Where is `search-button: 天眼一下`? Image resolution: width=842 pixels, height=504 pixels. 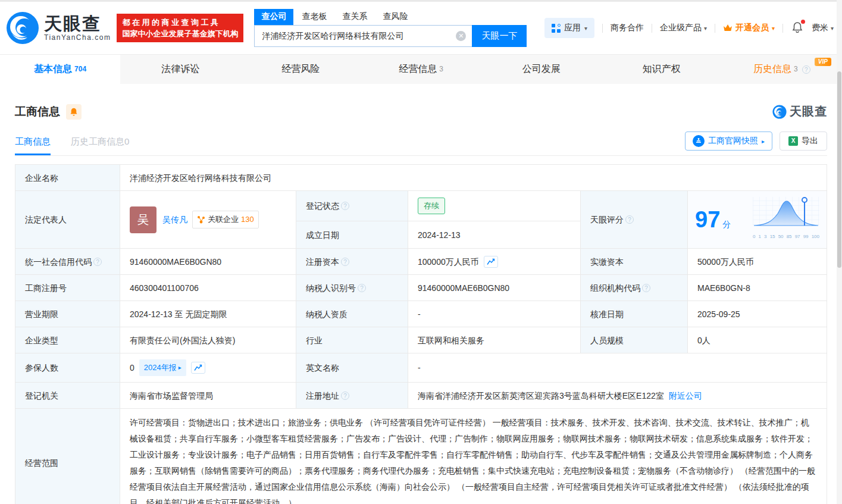 search-button: 天眼一下 is located at coordinates (499, 36).